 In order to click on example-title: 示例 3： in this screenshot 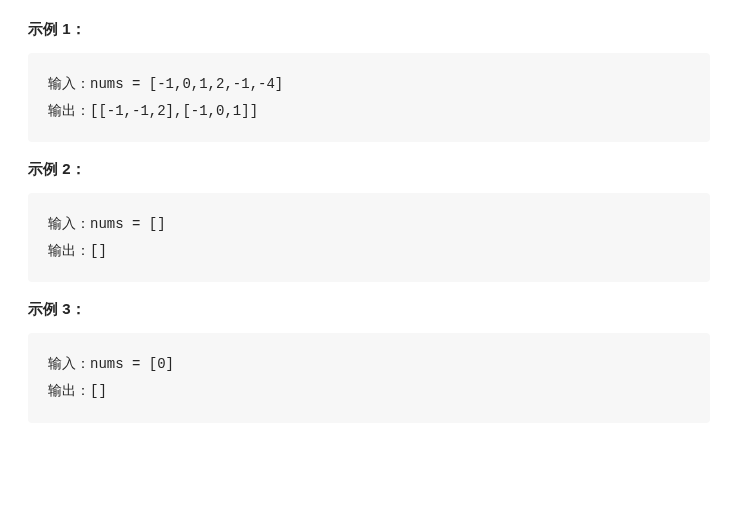, I will do `click(369, 310)`.